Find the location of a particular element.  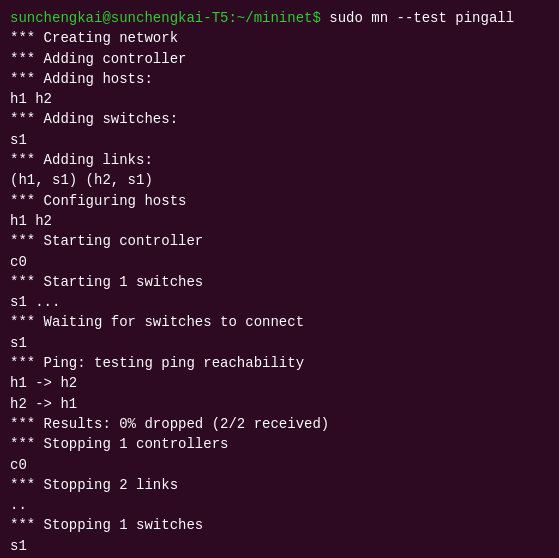

terminal-line: *** Adding controller is located at coordinates (280, 59).